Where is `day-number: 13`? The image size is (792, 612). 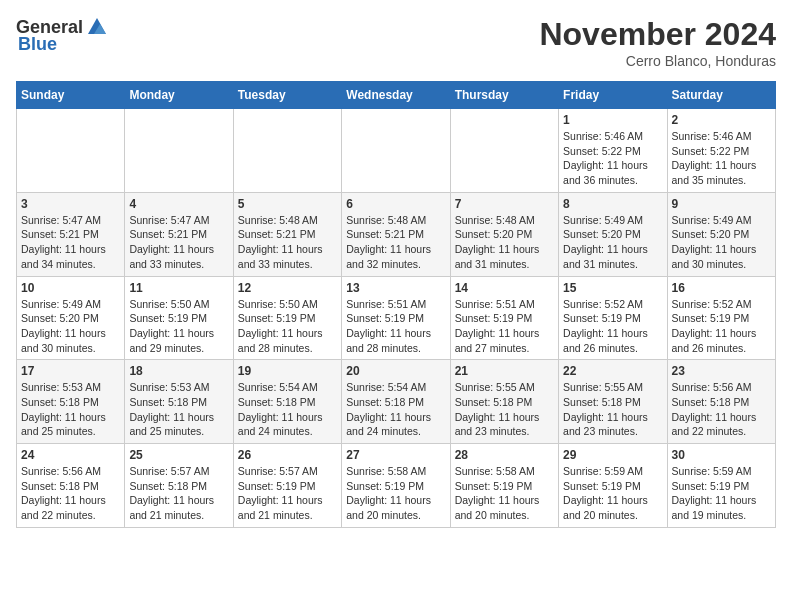 day-number: 13 is located at coordinates (396, 288).